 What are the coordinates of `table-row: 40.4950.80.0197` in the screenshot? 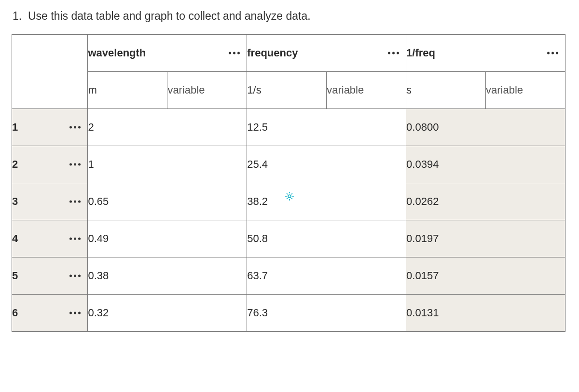 It's located at (289, 239).